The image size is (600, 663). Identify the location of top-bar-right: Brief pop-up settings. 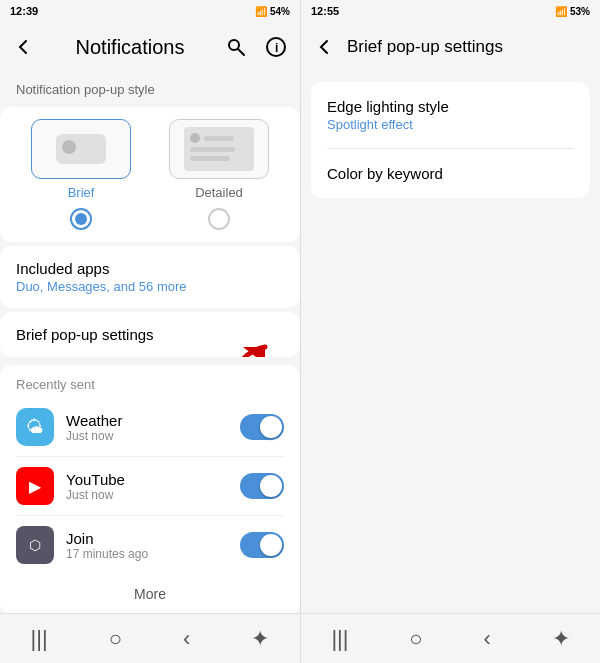
(450, 47).